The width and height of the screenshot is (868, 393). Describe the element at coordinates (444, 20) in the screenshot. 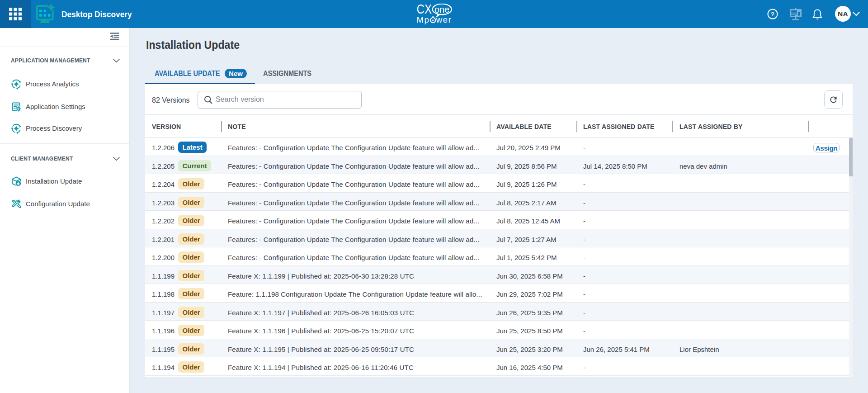

I see `svg-text: wer` at that location.